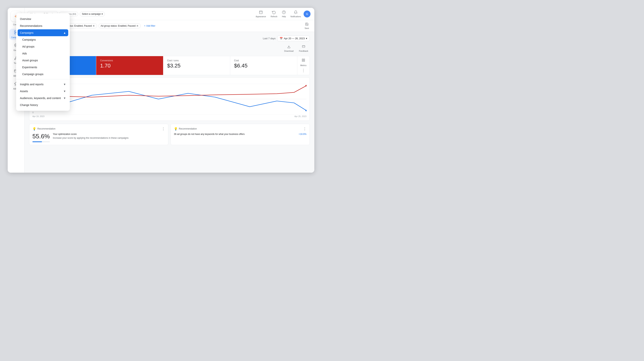  Describe the element at coordinates (282, 14) in the screenshot. I see `header-right: Appearance Refresh` at that location.